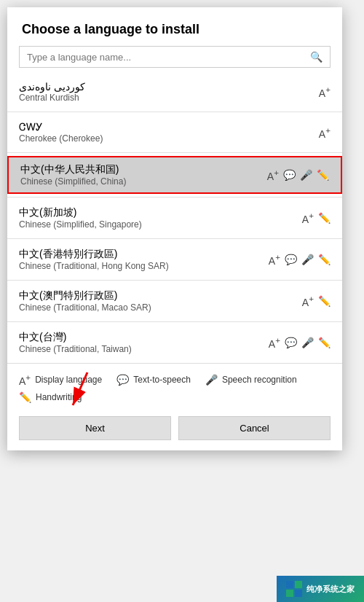 The image size is (364, 602). I want to click on list-item: ᏣᎳᎩ Cherokee (Cherokee) A+, so click(175, 133).